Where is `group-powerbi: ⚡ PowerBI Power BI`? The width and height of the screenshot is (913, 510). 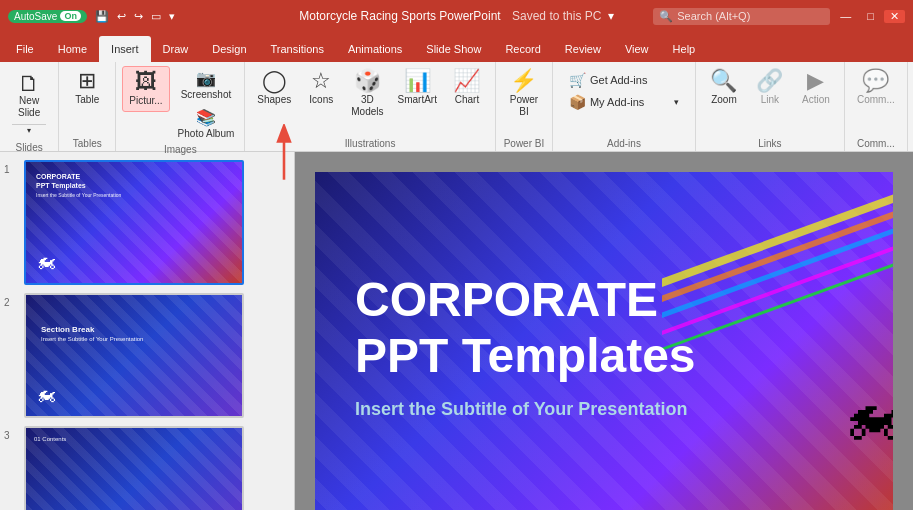
group-powerbi: ⚡ PowerBI Power BI is located at coordinates (524, 106).